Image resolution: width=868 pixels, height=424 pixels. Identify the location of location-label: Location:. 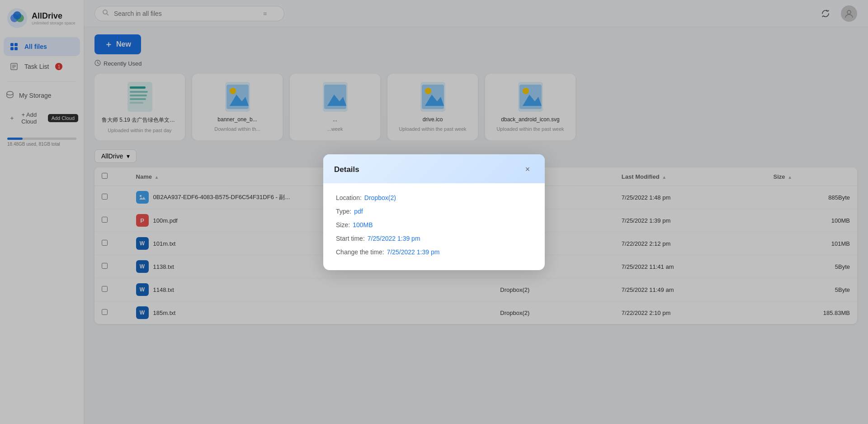
(349, 198).